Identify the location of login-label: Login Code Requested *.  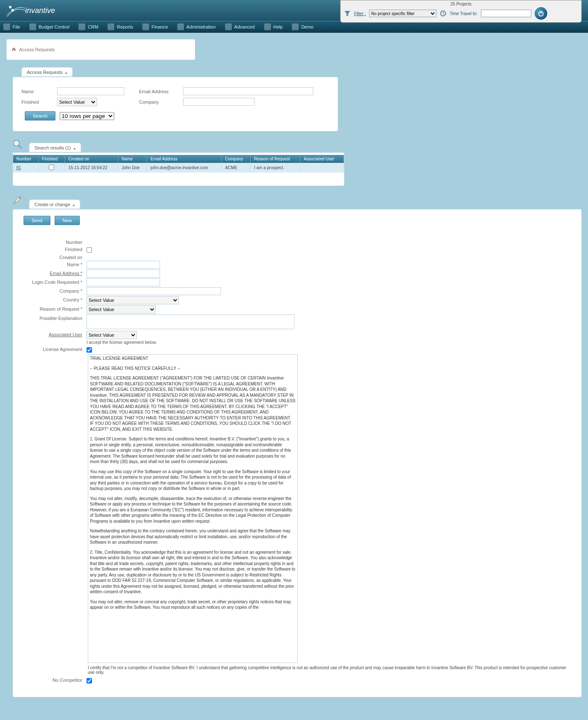
(52, 281).